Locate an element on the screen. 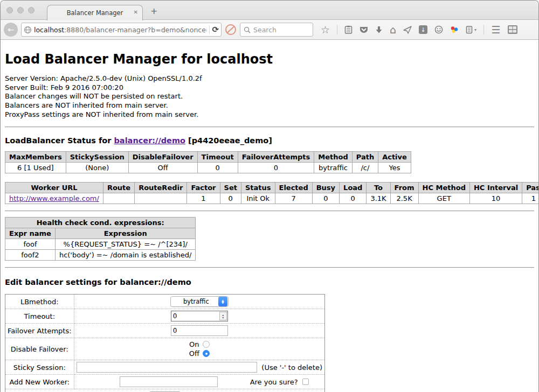  tab-close-icon: ✕ is located at coordinates (136, 12).